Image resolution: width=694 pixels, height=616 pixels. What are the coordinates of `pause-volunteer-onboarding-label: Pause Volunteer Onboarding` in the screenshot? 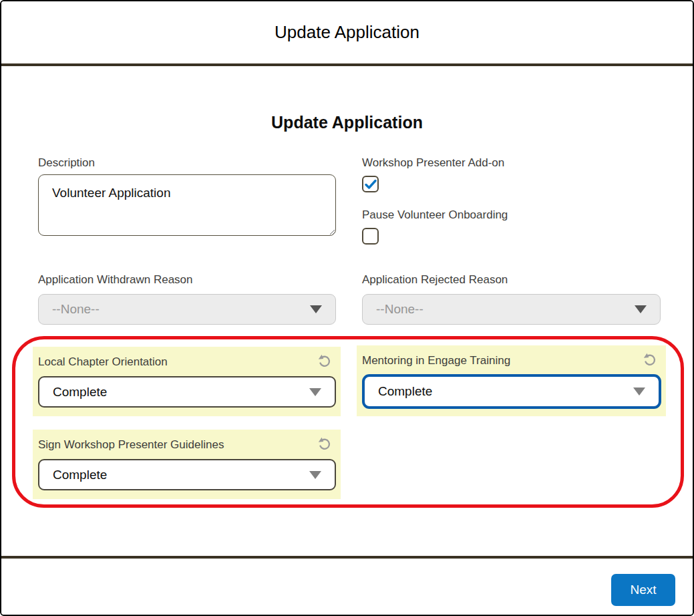 It's located at (435, 215).